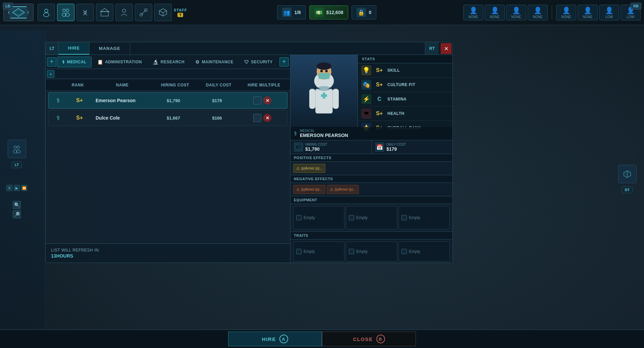 The height and width of the screenshot is (348, 644). What do you see at coordinates (329, 12) in the screenshot?
I see `stat-money: 💵 $12,608` at bounding box center [329, 12].